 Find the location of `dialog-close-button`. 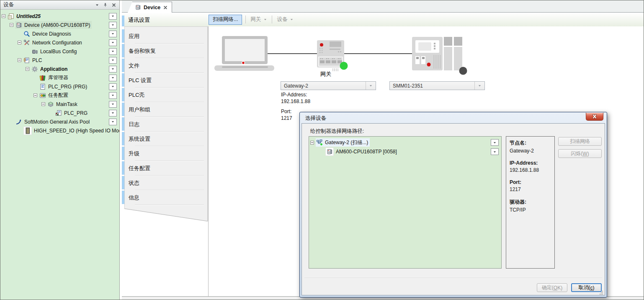

dialog-close-button is located at coordinates (595, 116).